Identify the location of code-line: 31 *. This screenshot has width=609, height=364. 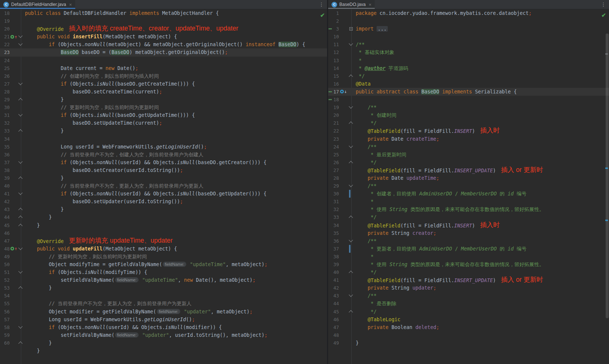
(469, 202).